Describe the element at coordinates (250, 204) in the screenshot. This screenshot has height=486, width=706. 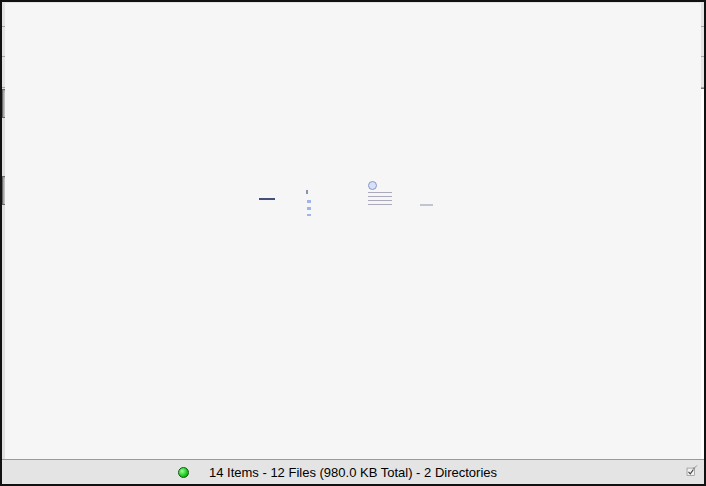
I see `file-label: fb8.png` at that location.